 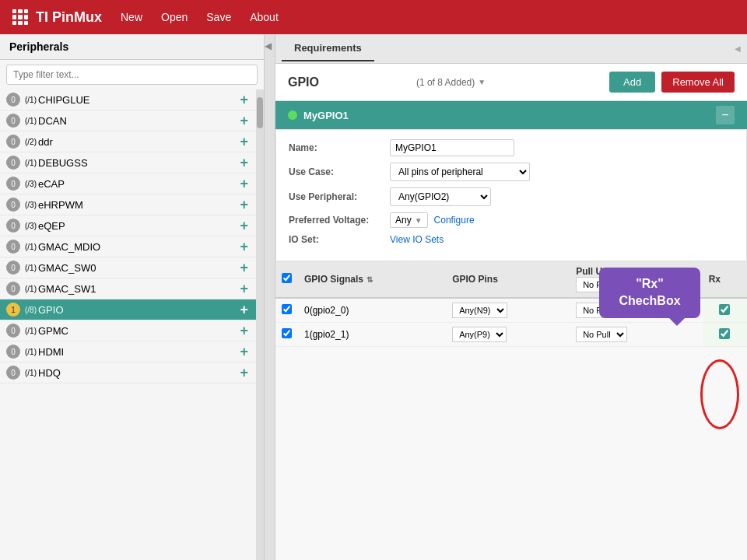 What do you see at coordinates (479, 334) in the screenshot?
I see `row1-pin-select: Any(P9)` at bounding box center [479, 334].